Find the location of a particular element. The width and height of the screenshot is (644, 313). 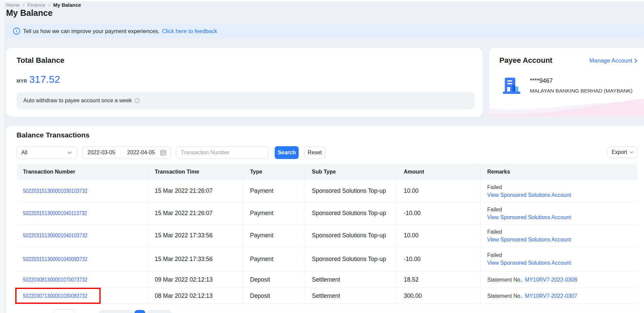

breadcrumb-finance: Finance is located at coordinates (36, 5).